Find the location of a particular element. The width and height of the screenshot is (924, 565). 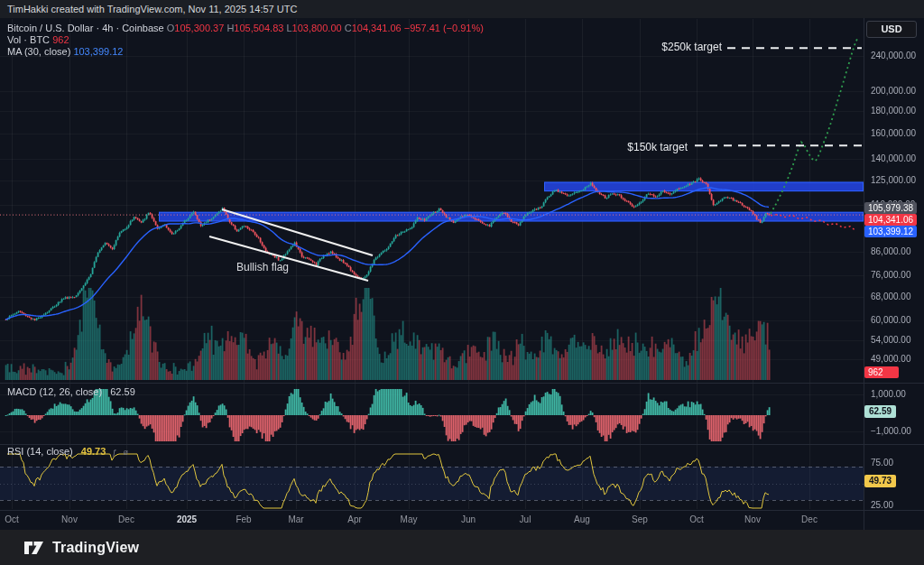

macd-legend: MACD (12, 26, close) 62.59 is located at coordinates (71, 392).